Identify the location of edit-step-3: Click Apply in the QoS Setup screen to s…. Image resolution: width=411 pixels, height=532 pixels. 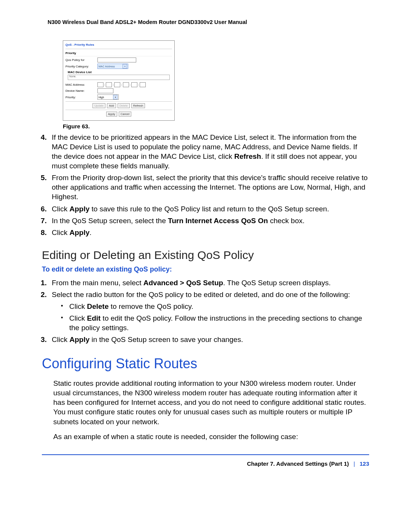
(209, 340).